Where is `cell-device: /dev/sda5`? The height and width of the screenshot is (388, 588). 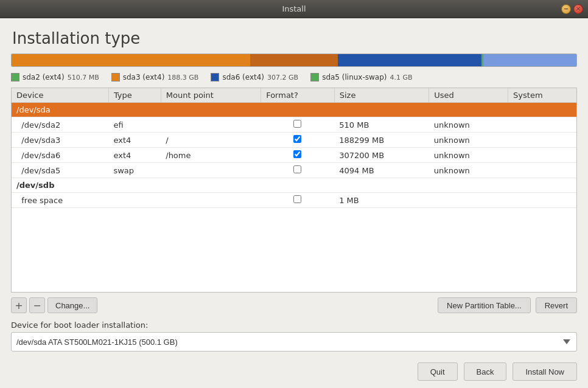 cell-device: /dev/sda5 is located at coordinates (60, 170).